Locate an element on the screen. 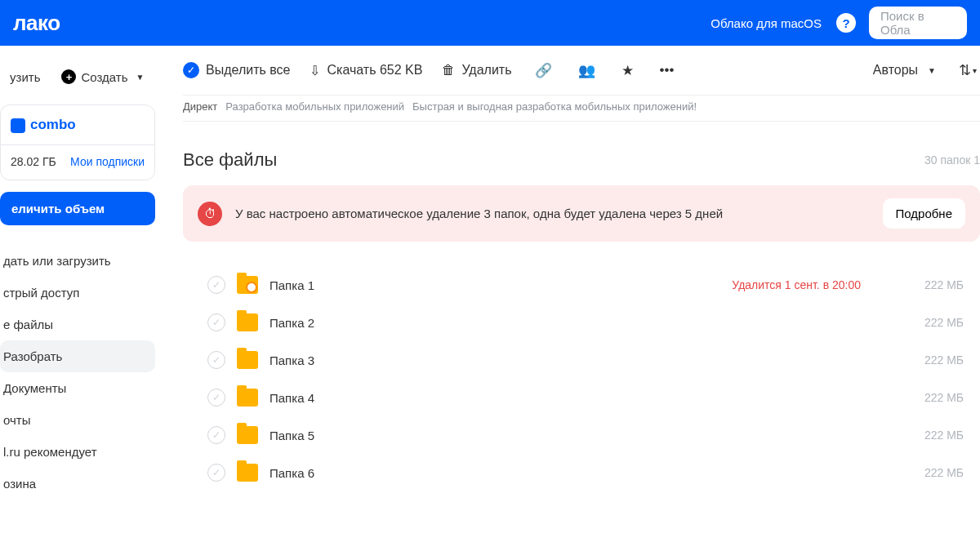  alert-text: У вас настроено автоматическое удаление … is located at coordinates (552, 214).